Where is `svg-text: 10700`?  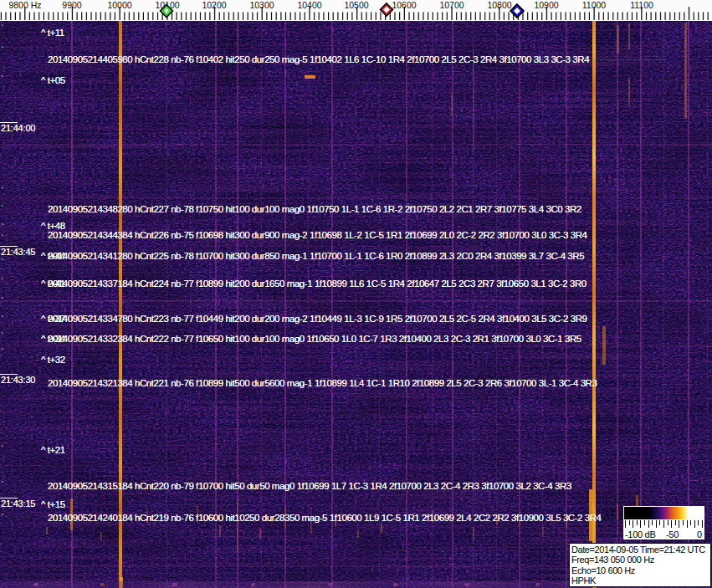 svg-text: 10700 is located at coordinates (452, 5).